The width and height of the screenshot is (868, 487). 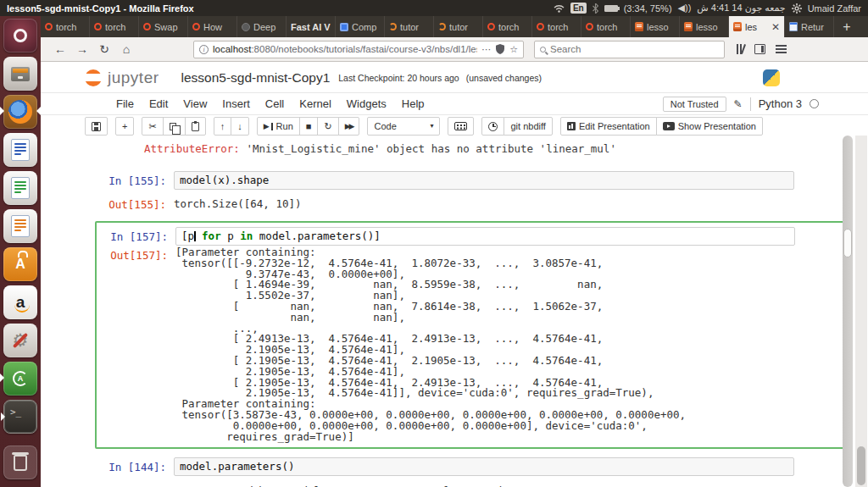 I want to click on url-bar: i localhost:8080/notebooks/tutorials/fas…, so click(x=359, y=49).